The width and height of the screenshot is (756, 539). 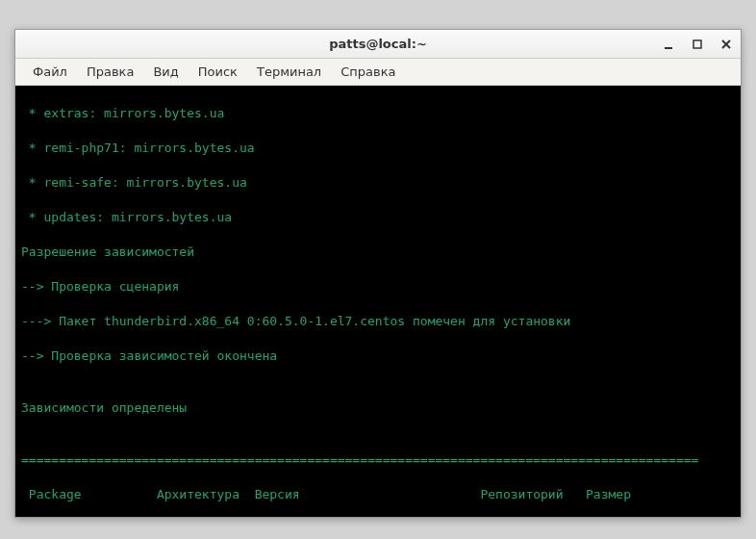 What do you see at coordinates (378, 287) in the screenshot?
I see `terminal-line: --> Проверка сценария` at bounding box center [378, 287].